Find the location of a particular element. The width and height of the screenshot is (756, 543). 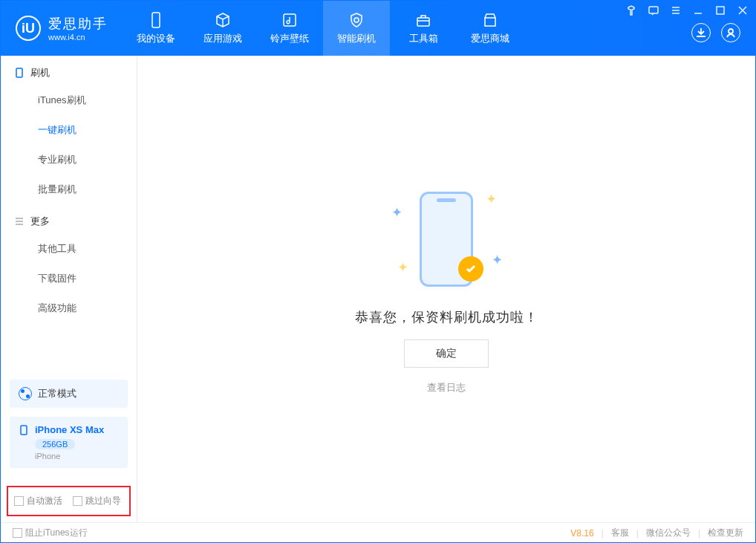

section-more: 更多 is located at coordinates (68, 219).